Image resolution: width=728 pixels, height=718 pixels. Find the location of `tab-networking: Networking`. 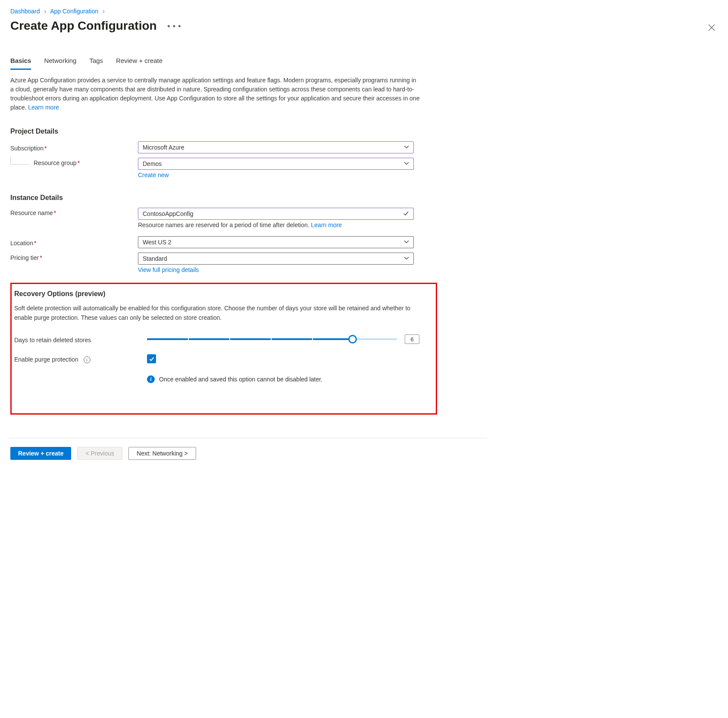

tab-networking: Networking is located at coordinates (60, 63).